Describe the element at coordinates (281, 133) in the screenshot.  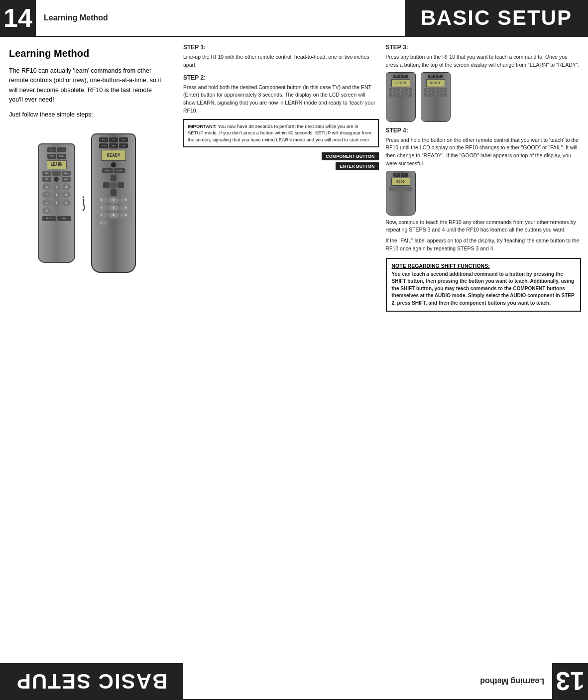
I see `important-box: IMPORTANT: You now have 30 seconds to pe…` at that location.